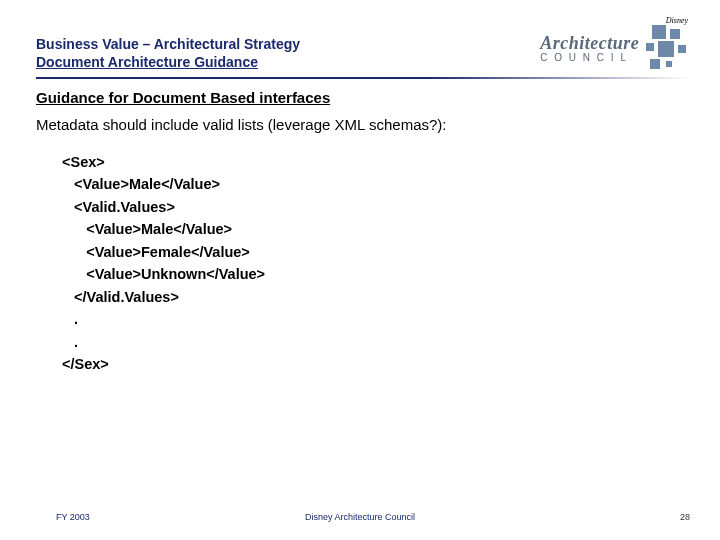  Describe the element at coordinates (168, 45) in the screenshot. I see `title-line-1: Business Value – Architectural Strategy` at that location.